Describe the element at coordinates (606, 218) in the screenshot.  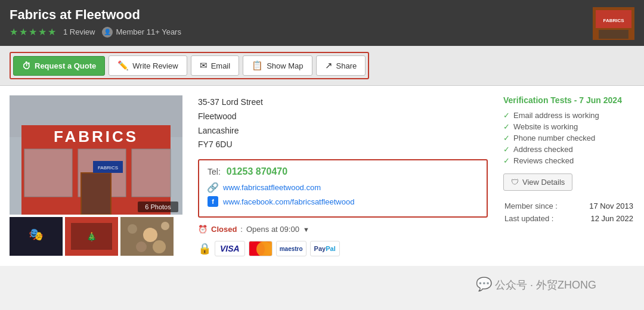
I see `last-updated-value: 12 Jun 2022` at that location.